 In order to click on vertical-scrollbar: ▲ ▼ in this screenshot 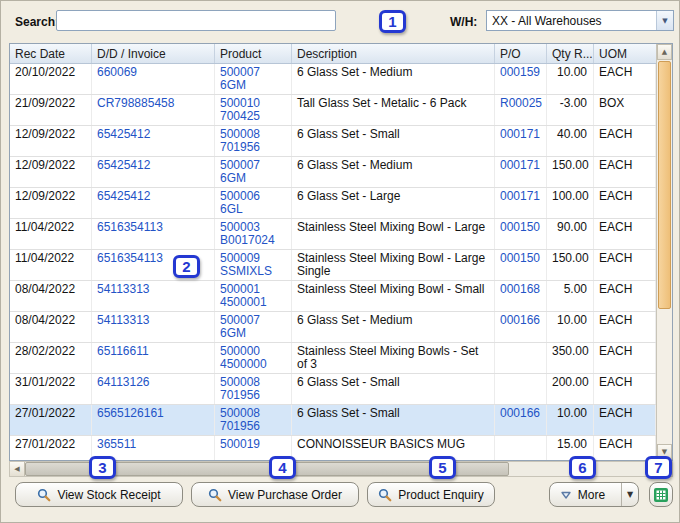, I will do `click(664, 252)`.